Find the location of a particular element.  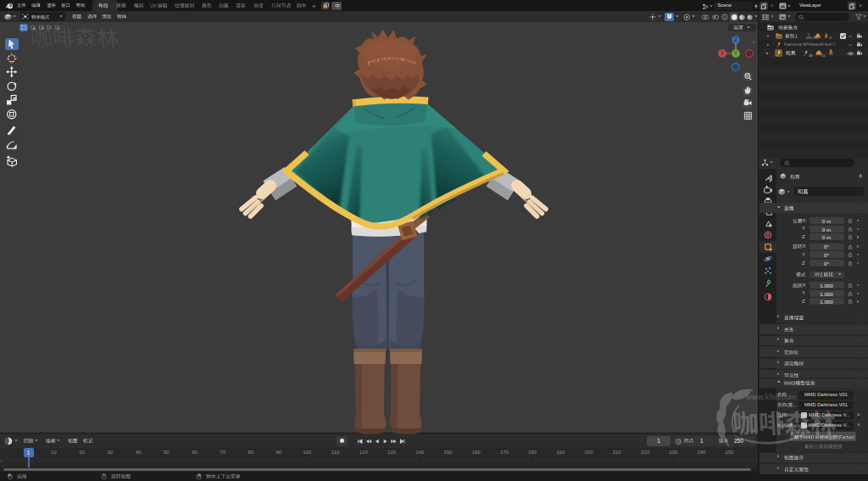

svg-text: Y is located at coordinates (736, 53).